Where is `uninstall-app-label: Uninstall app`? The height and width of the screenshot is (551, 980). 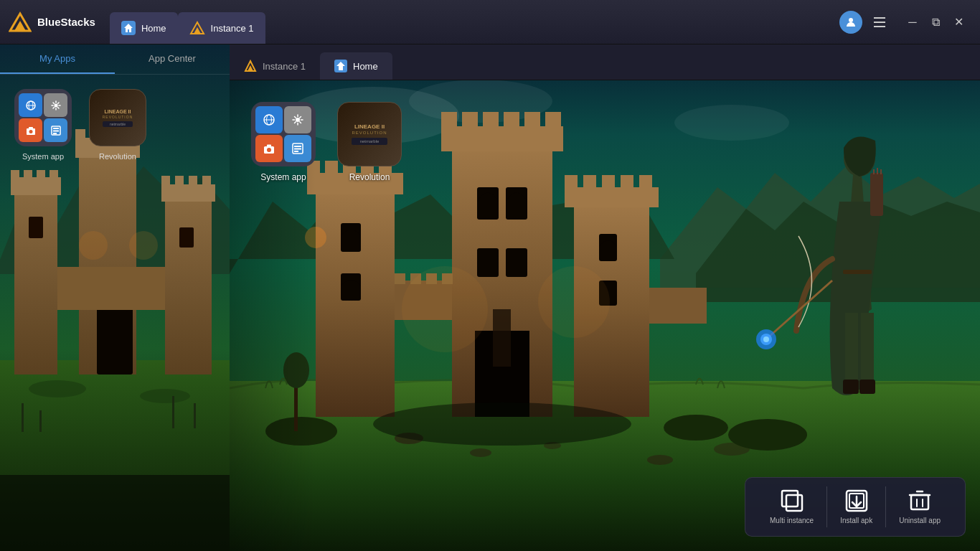
uninstall-app-label: Uninstall app is located at coordinates (920, 521).